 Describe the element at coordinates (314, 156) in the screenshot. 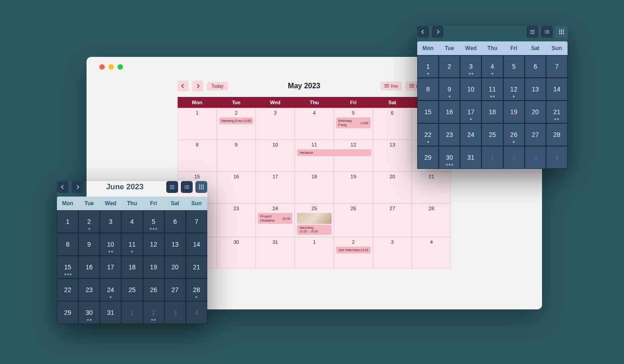

I see `day-cell: 11Vacation` at that location.